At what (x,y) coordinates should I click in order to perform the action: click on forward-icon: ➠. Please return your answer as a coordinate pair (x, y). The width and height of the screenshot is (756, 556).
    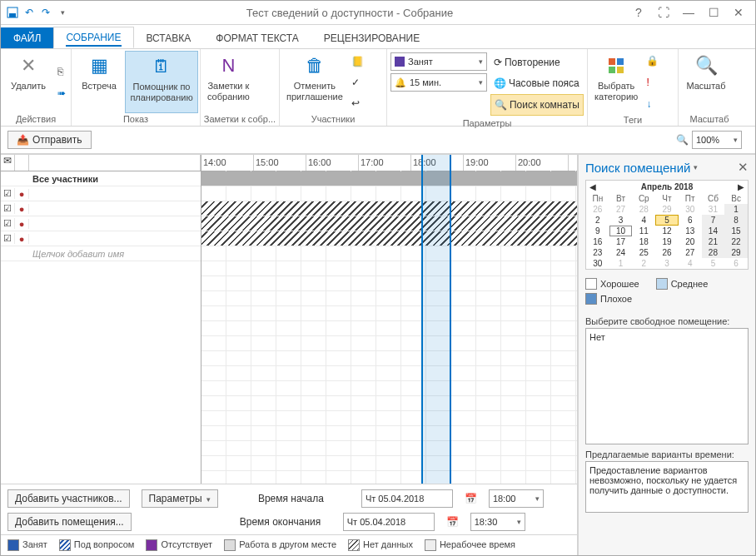
    Looking at the image, I should click on (62, 93).